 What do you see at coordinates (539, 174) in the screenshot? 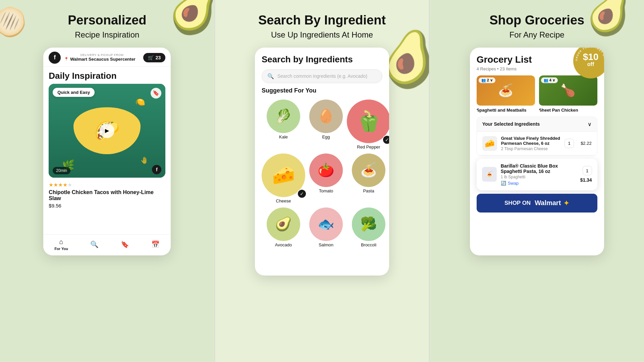
I see `barilla-details: Barilla® Classic Blue Box Spaghetti Past…` at bounding box center [539, 174].